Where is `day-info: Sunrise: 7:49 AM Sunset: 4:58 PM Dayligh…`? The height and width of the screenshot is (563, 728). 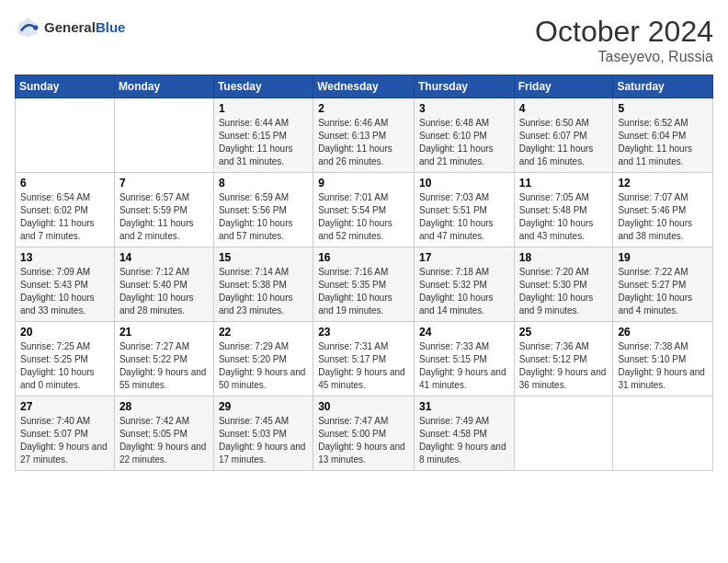
day-info: Sunrise: 7:49 AM Sunset: 4:58 PM Dayligh… is located at coordinates (464, 441).